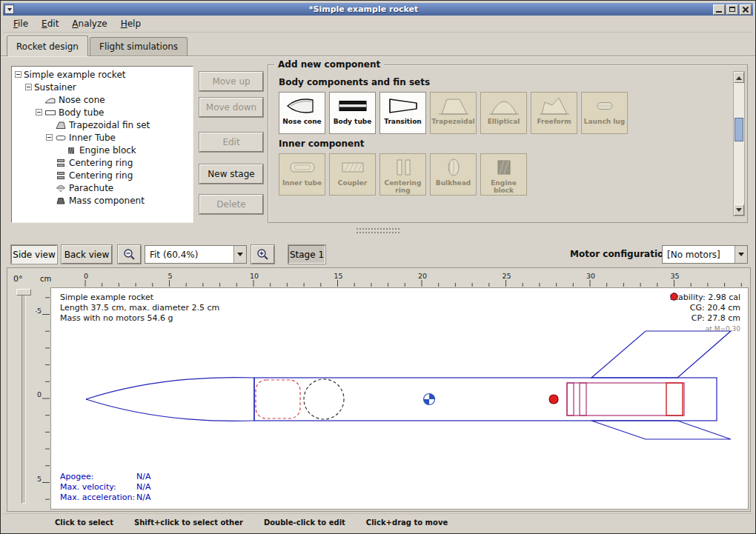  Describe the element at coordinates (231, 174) in the screenshot. I see `new-stage-button: New stage` at that location.